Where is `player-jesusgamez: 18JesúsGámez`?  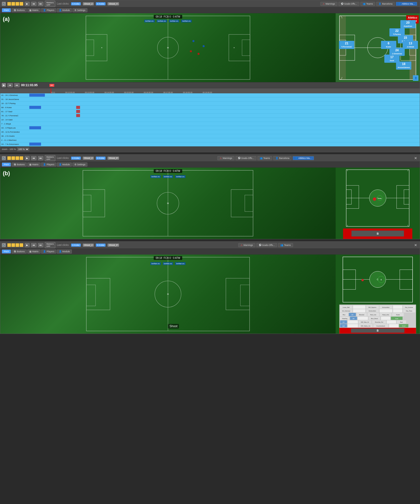 player-jesusgamez: 18JesúsGámez is located at coordinates (404, 66).